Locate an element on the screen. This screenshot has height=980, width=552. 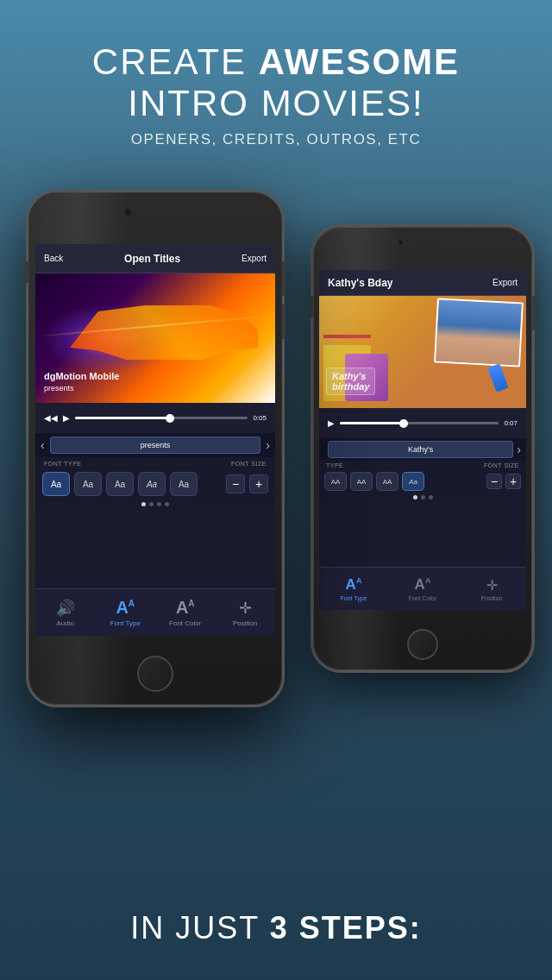
sec-font-type-icon: AA is located at coordinates (354, 585).